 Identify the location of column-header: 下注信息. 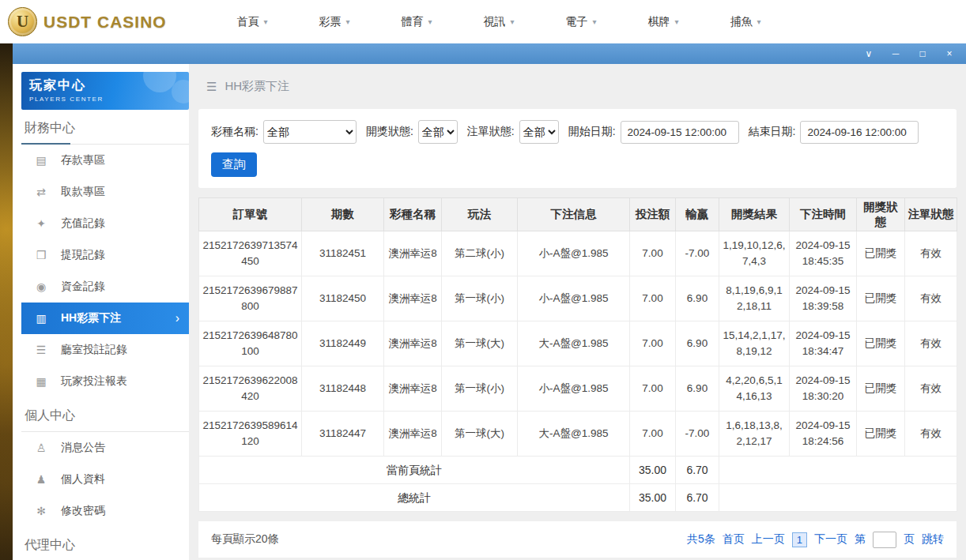
(574, 215).